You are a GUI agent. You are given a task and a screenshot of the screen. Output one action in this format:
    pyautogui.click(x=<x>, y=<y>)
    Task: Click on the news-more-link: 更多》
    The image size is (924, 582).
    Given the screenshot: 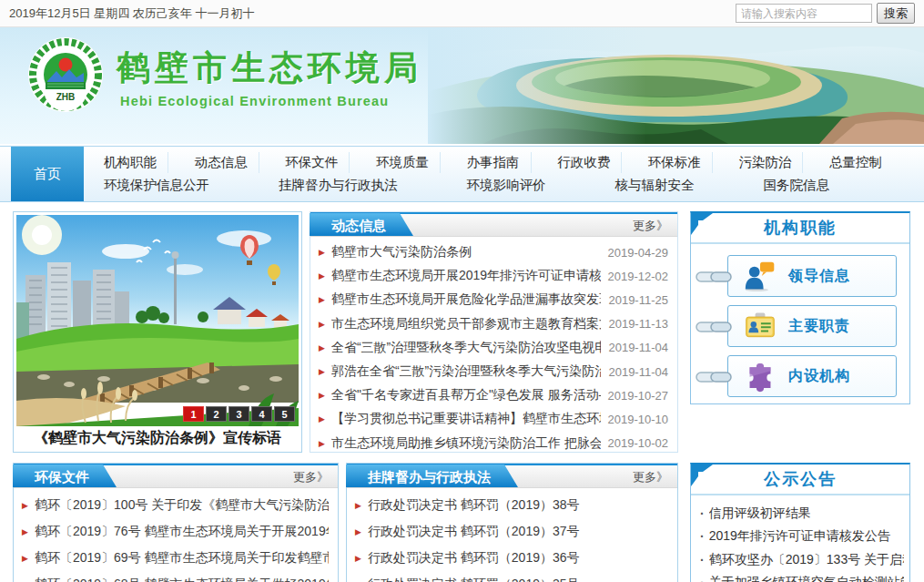 What is the action you would take?
    pyautogui.click(x=655, y=225)
    